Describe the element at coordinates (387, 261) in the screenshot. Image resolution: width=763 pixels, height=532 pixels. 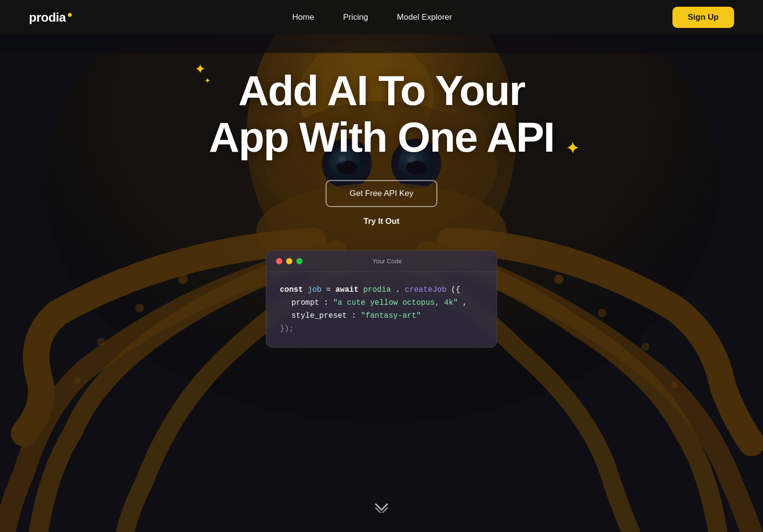
I see `code-window-title: Your Code` at that location.